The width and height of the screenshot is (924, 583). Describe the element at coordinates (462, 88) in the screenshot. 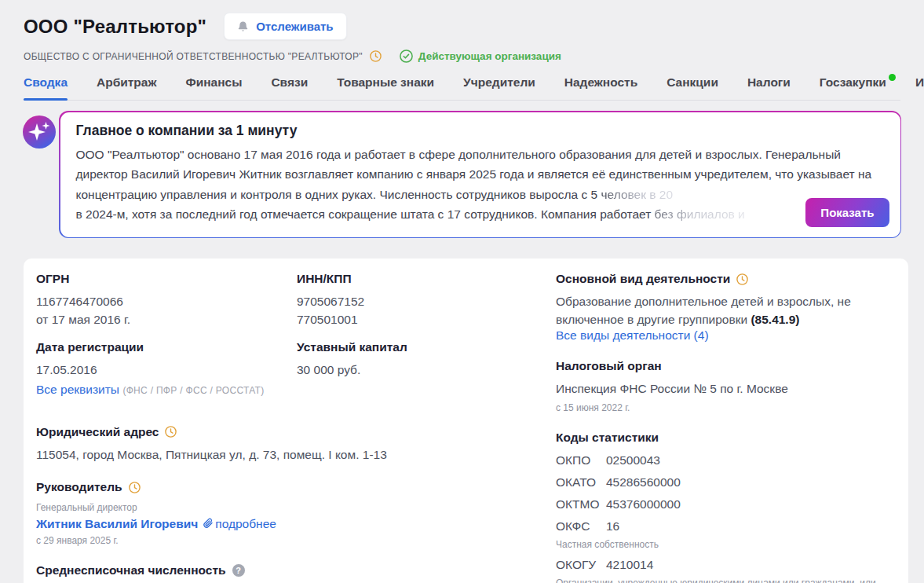

I see `tab-bar: Сводка Арбитраж Финансы Связи Товарные з…` at that location.